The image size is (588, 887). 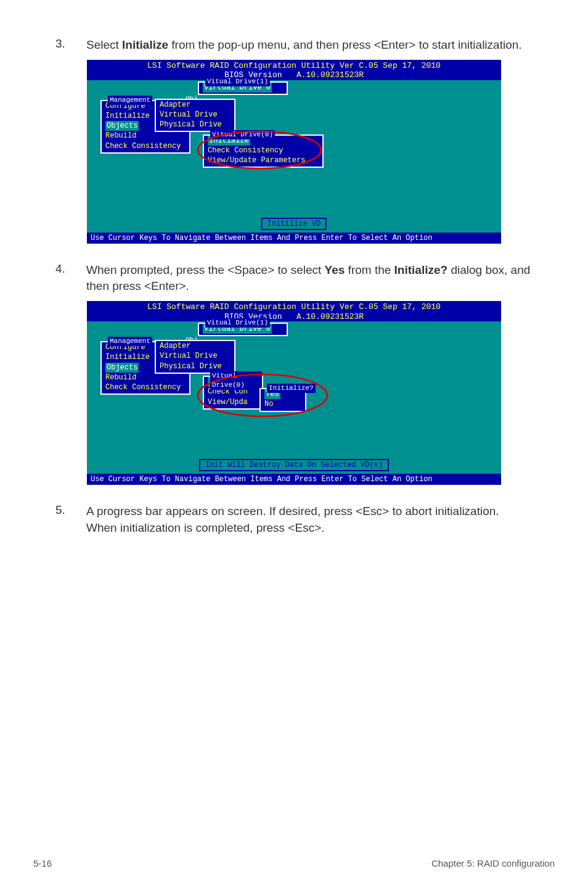 I want to click on initialize-dialog: Initialize? Yes No, so click(x=283, y=400).